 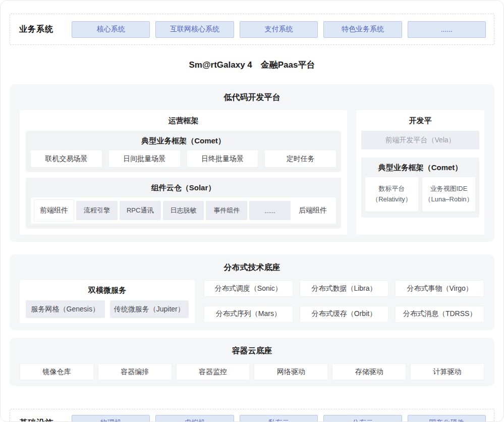 I want to click on business-systems-items: 核心系统 互联网核心系统 支付系统 特色业务系统 ......, so click(x=278, y=29).